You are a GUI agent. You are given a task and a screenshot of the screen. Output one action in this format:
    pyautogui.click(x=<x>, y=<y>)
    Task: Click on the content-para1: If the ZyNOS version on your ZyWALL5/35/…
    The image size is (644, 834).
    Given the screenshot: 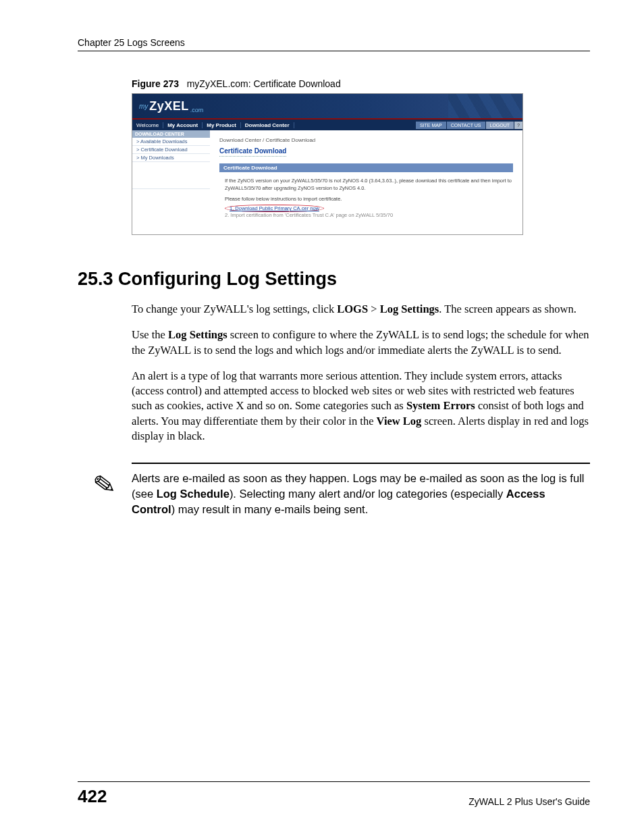 What is the action you would take?
    pyautogui.click(x=369, y=185)
    